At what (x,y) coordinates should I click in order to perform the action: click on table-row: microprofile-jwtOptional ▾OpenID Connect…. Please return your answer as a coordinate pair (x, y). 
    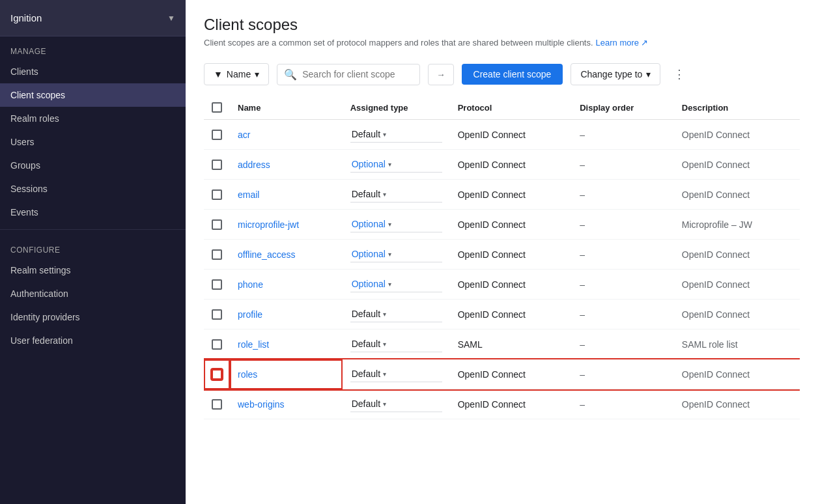
    Looking at the image, I should click on (501, 225).